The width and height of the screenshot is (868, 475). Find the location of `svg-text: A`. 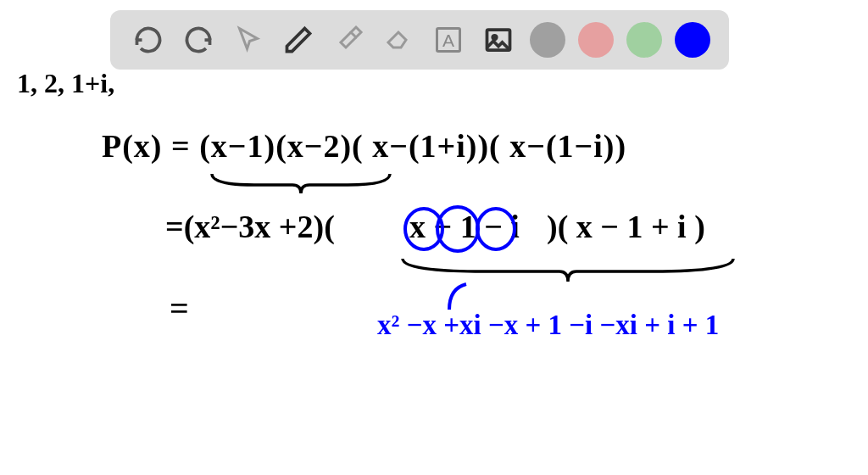

svg-text: A is located at coordinates (448, 41).